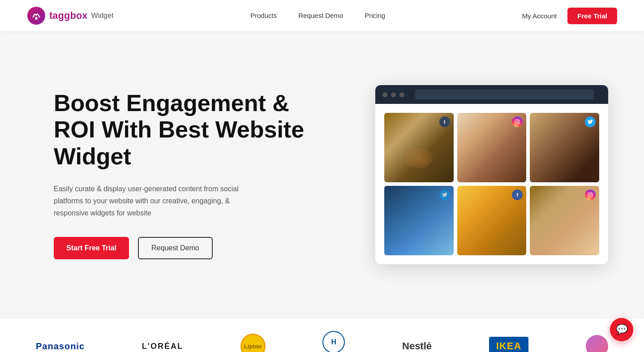 The image size is (644, 352). What do you see at coordinates (622, 330) in the screenshot?
I see `chat-button: 💬` at bounding box center [622, 330].